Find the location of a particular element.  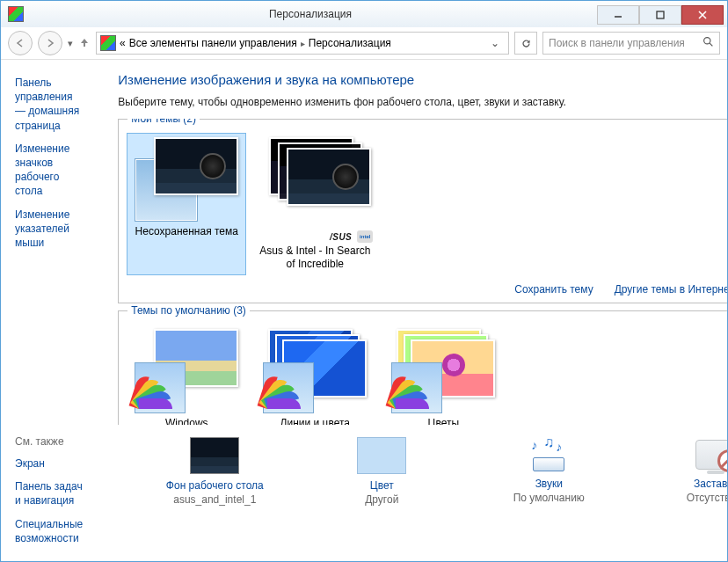

config-sound-value: По умолчанию is located at coordinates (549, 498).